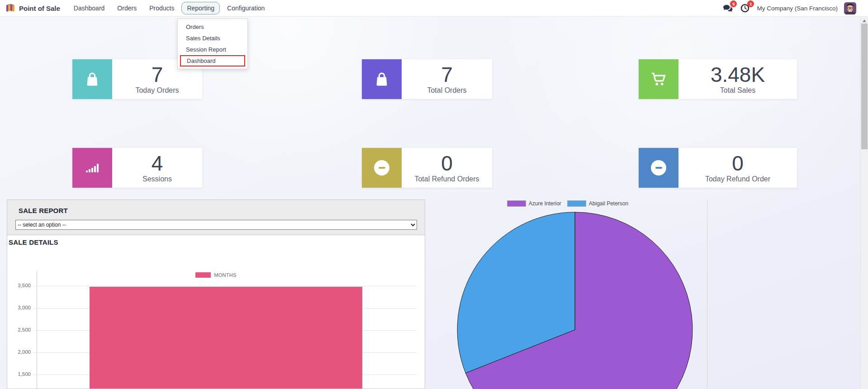 This screenshot has width=868, height=389. What do you see at coordinates (138, 168) in the screenshot?
I see `kpi-card-sessions: 4 Sessions` at bounding box center [138, 168].